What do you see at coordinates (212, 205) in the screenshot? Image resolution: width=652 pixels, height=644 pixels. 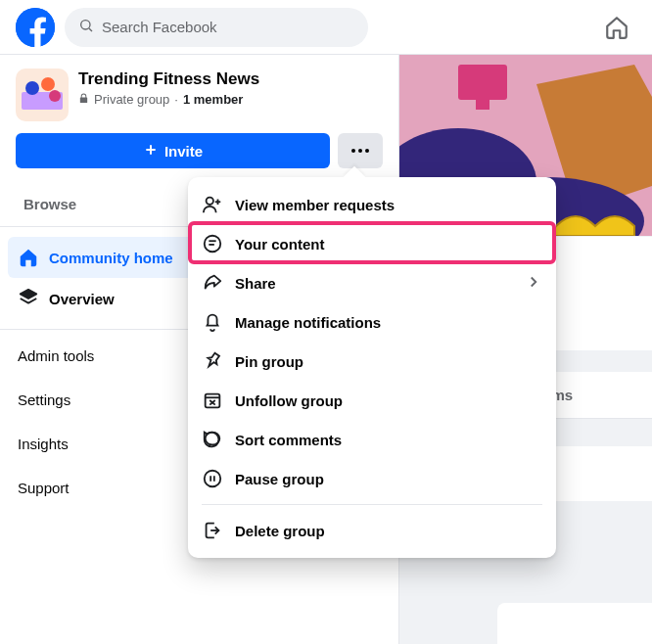 I see `person-plus-icon` at bounding box center [212, 205].